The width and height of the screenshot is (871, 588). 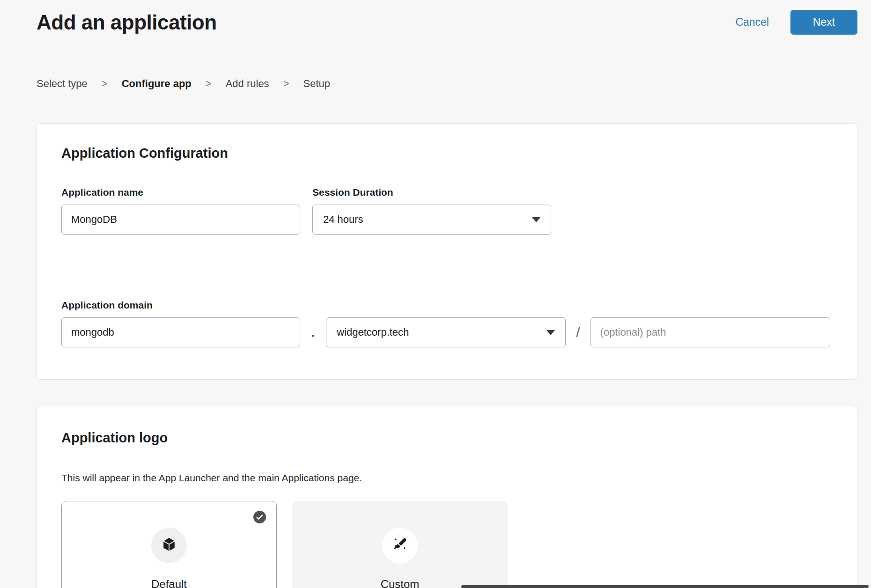 I want to click on session-duration-select: 24 hours, so click(x=432, y=220).